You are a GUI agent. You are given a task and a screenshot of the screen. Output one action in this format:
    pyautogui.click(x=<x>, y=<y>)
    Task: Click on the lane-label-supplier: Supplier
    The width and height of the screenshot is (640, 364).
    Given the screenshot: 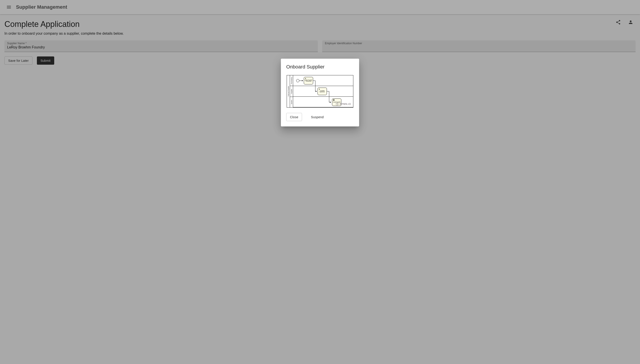 What is the action you would take?
    pyautogui.click(x=292, y=92)
    